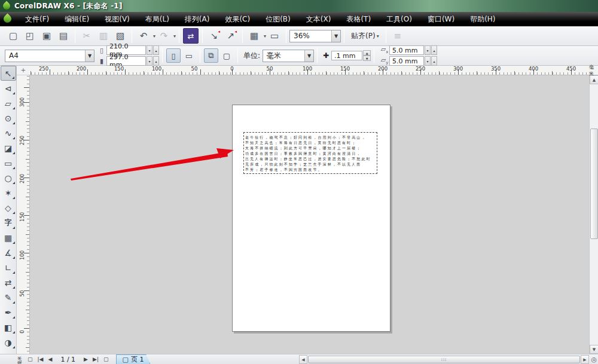 This screenshot has height=364, width=598. I want to click on horizontal-ruler: 2502001501005005010015020025030035040045…, so click(310, 71).